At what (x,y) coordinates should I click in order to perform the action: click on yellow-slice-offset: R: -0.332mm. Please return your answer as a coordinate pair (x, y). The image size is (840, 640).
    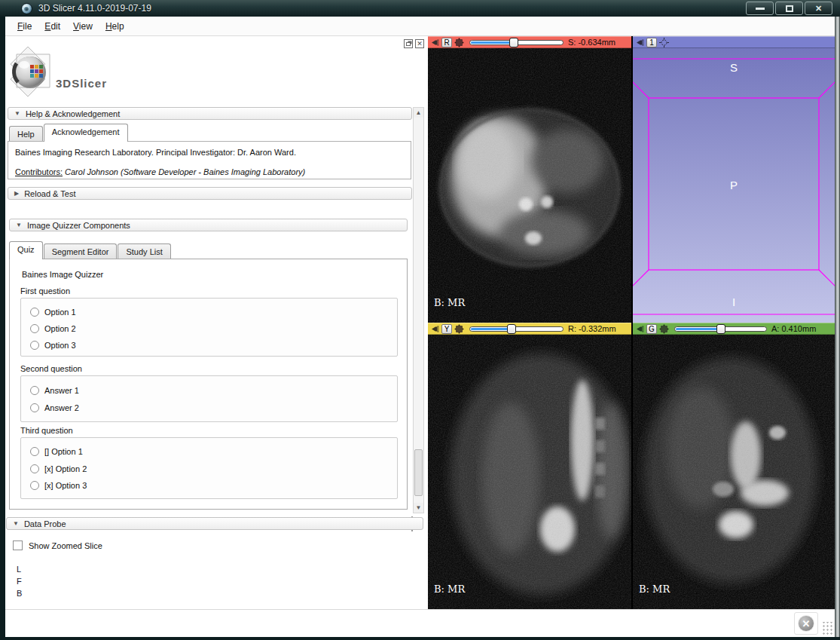
    Looking at the image, I should click on (600, 329).